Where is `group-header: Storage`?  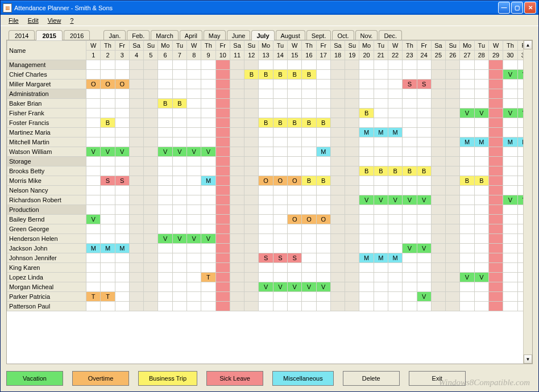 group-header: Storage is located at coordinates (47, 161).